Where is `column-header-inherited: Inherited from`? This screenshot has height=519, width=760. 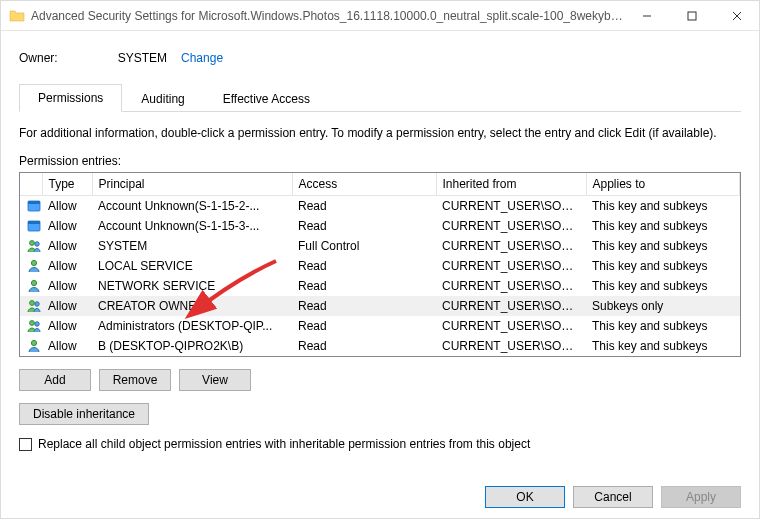 column-header-inherited: Inherited from is located at coordinates (511, 184).